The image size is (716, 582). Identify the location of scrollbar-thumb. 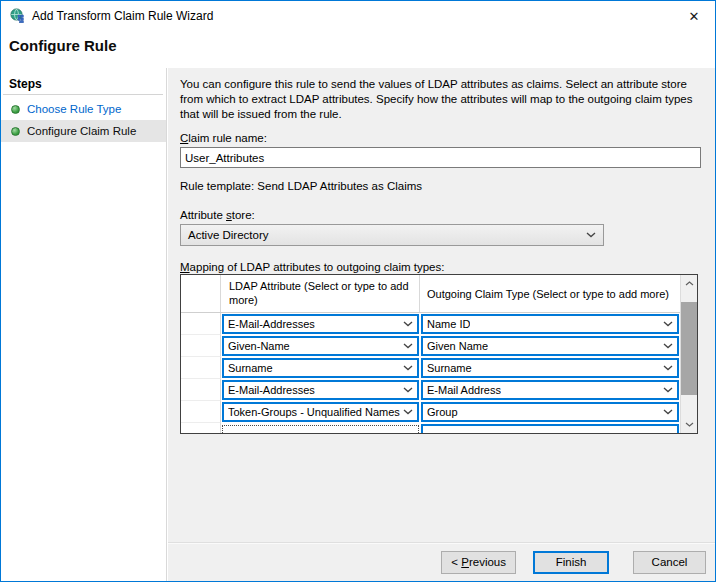
(689, 348).